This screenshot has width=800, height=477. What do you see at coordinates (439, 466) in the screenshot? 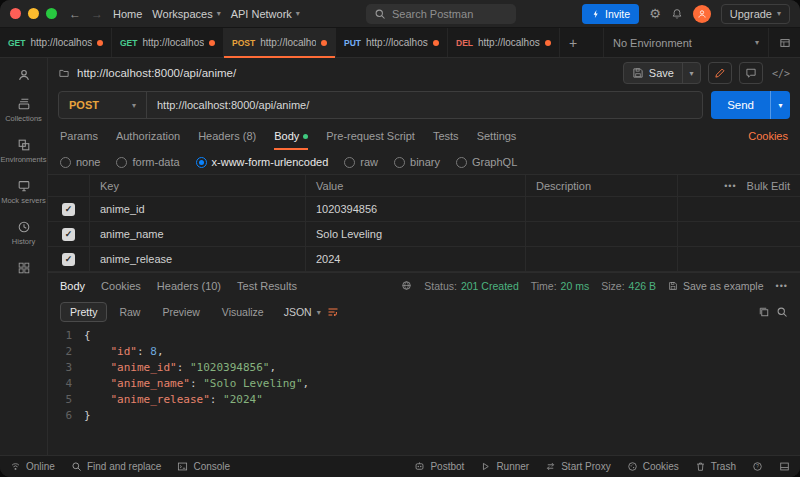
I see `statusbar-postbot: Postbot` at bounding box center [439, 466].